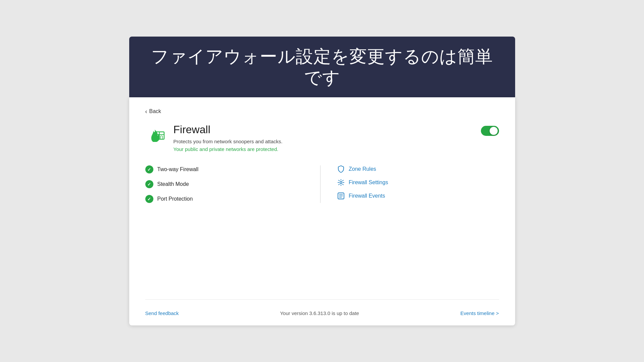  What do you see at coordinates (490, 131) in the screenshot?
I see `firewall-toggle` at bounding box center [490, 131].